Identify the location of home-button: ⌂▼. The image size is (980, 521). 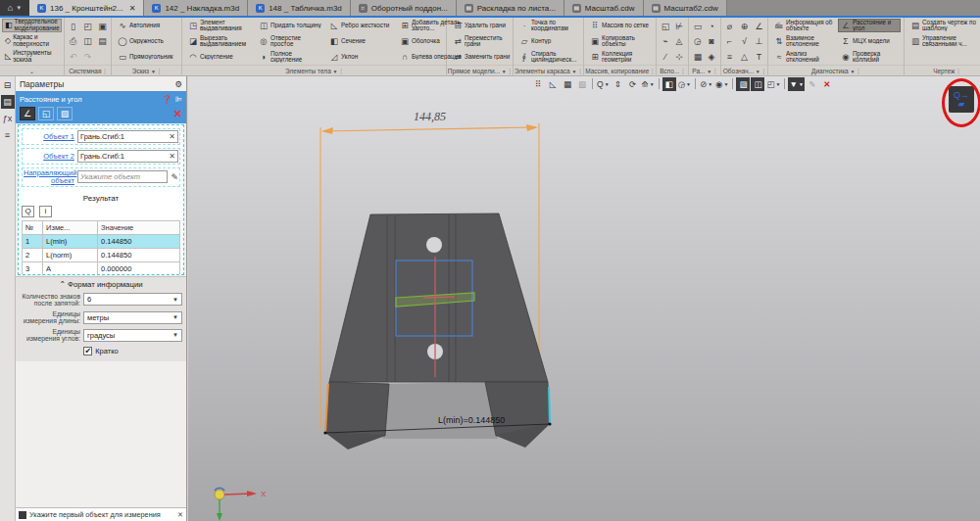
(15, 8).